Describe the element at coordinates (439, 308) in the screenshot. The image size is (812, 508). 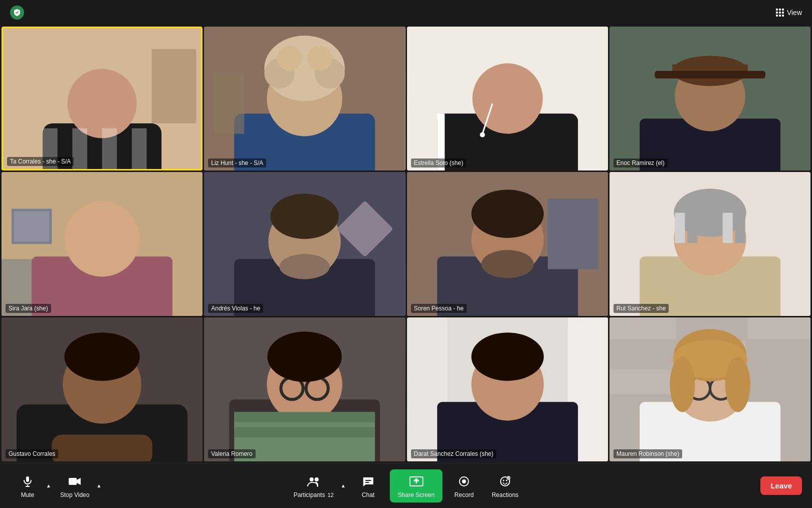
I see `participant-label-p7: Soren Pessoa - he` at that location.